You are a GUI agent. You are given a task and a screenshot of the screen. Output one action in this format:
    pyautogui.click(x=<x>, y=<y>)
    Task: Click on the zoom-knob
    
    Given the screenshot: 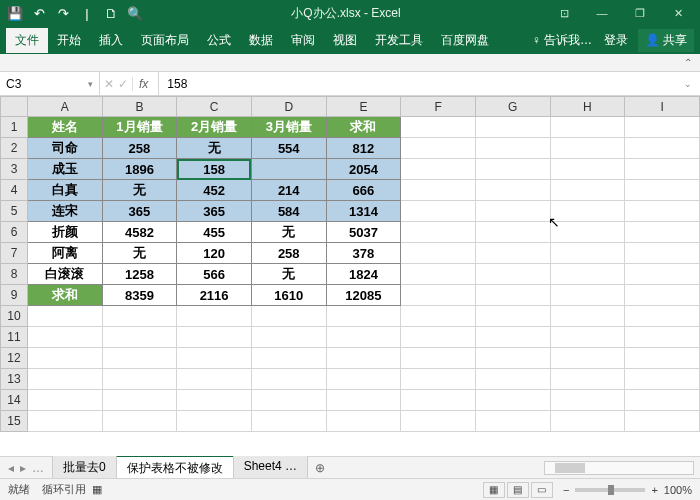 What is the action you would take?
    pyautogui.click(x=611, y=490)
    